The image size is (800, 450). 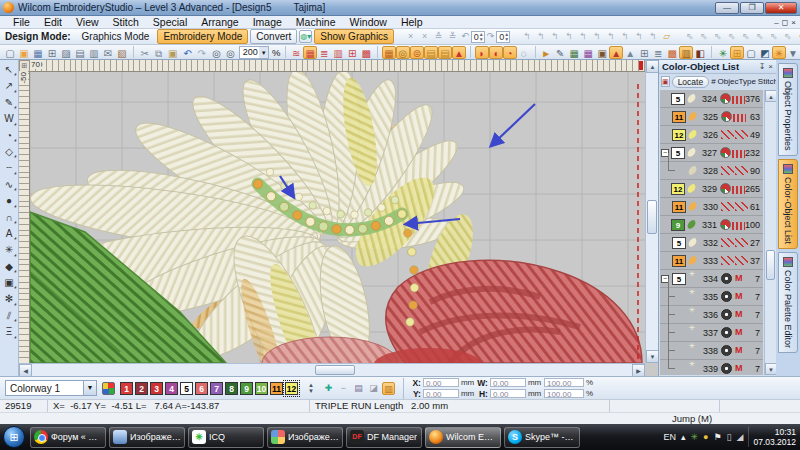 I want to click on object-row: − 5 327 232, so click(x=712, y=153).